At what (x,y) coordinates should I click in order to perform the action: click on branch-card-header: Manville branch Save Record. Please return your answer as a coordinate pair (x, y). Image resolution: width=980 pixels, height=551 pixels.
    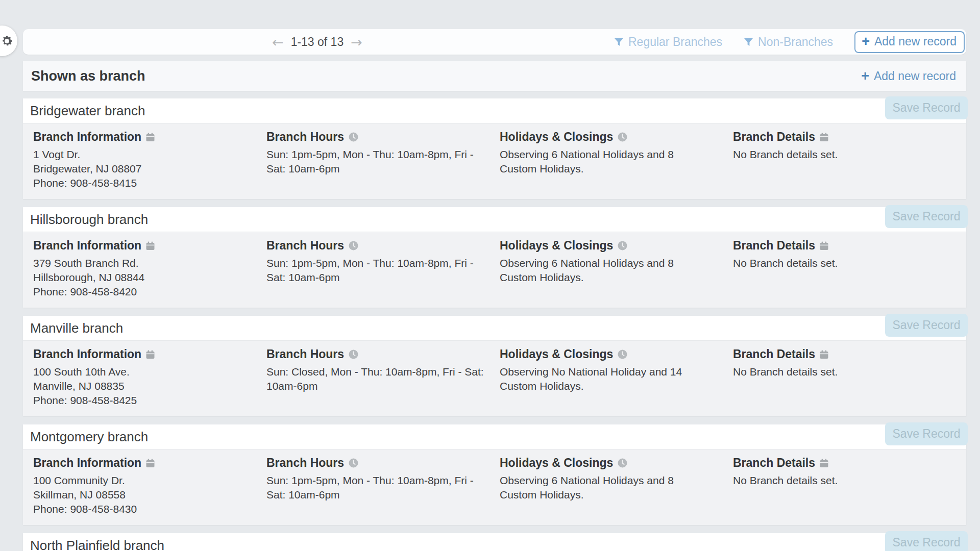
    Looking at the image, I should click on (495, 329).